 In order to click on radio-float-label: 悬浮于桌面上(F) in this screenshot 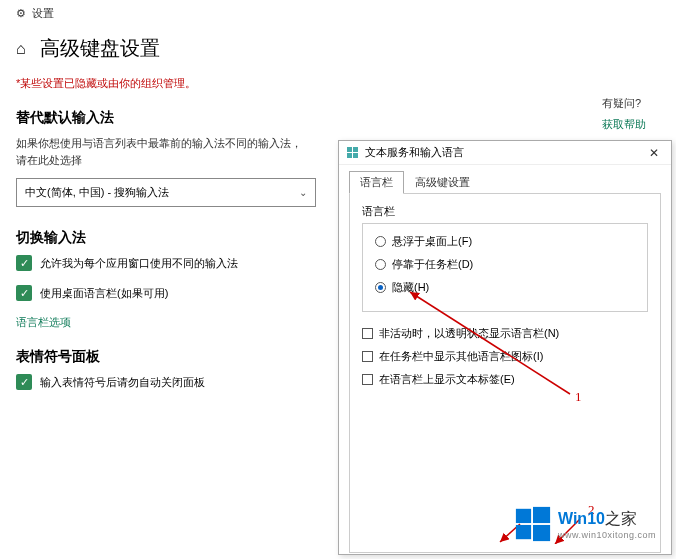, I will do `click(432, 242)`.